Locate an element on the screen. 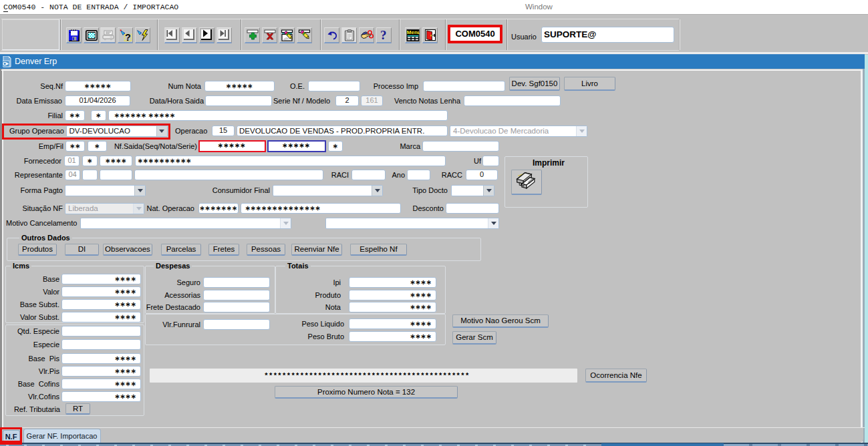 The width and height of the screenshot is (868, 446). svg-text: Menu is located at coordinates (413, 32).